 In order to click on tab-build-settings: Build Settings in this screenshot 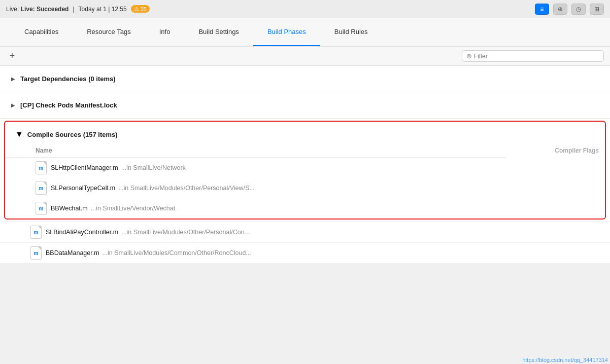, I will do `click(219, 32)`.